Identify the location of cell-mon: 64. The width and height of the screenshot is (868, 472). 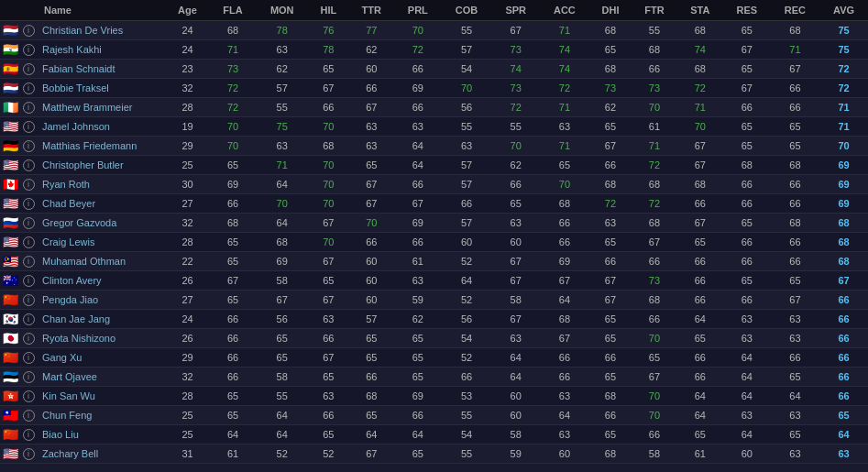
(282, 434).